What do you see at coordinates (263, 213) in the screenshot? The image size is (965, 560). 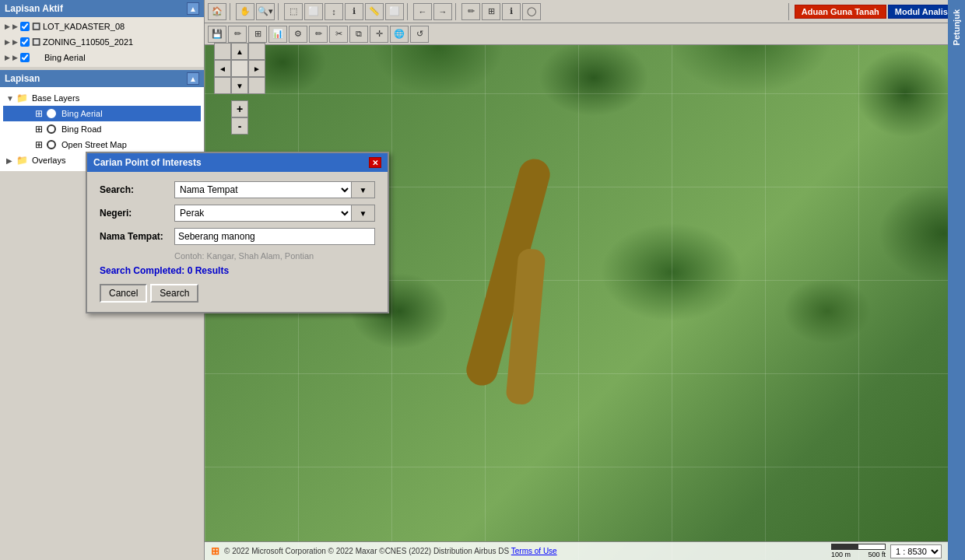 I see `negeri-select: Perak Selangor Johor Kedah` at bounding box center [263, 213].